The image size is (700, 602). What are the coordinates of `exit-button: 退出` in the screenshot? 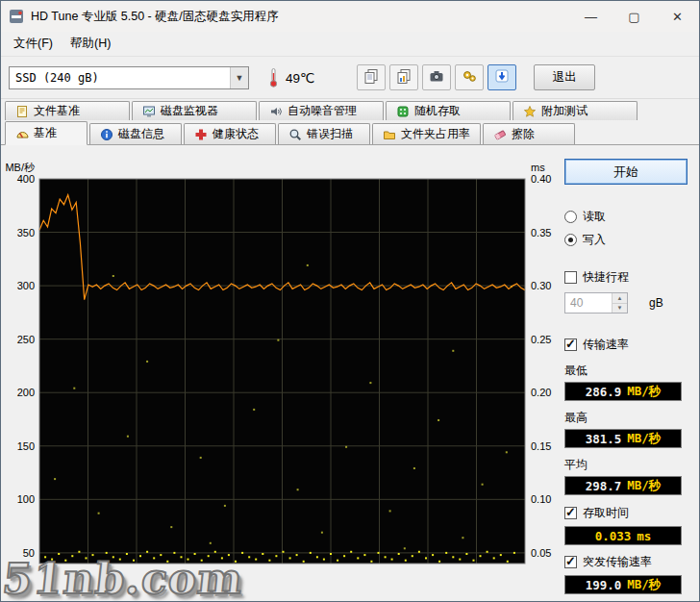 It's located at (564, 77).